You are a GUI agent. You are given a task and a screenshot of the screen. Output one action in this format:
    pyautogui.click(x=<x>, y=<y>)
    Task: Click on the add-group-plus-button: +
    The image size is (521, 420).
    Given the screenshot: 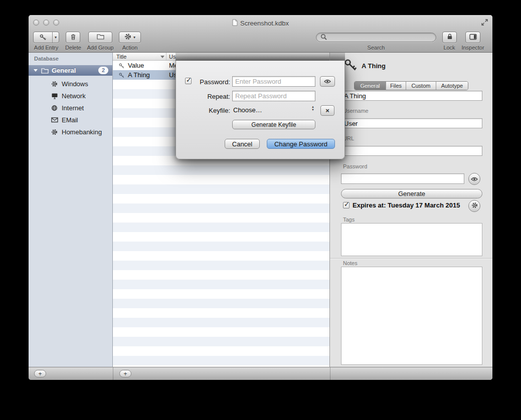 What is the action you would take?
    pyautogui.click(x=40, y=374)
    